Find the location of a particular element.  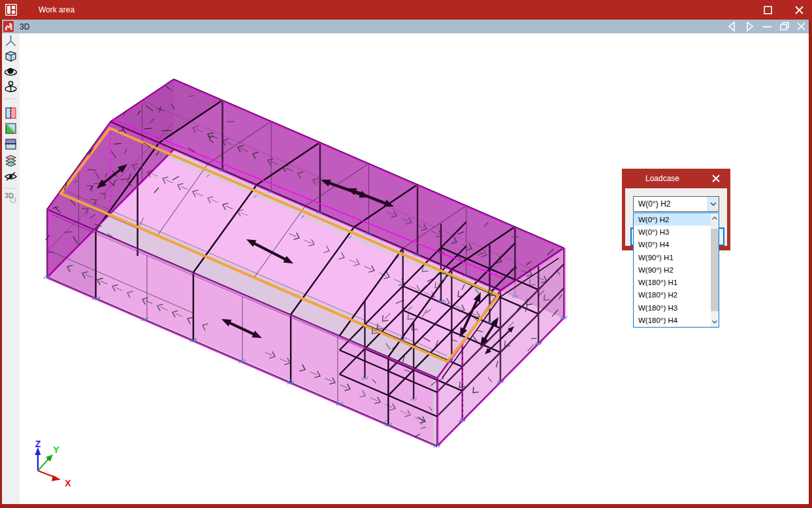

loadcase-list-item: W(90°) H2 is located at coordinates (672, 269).